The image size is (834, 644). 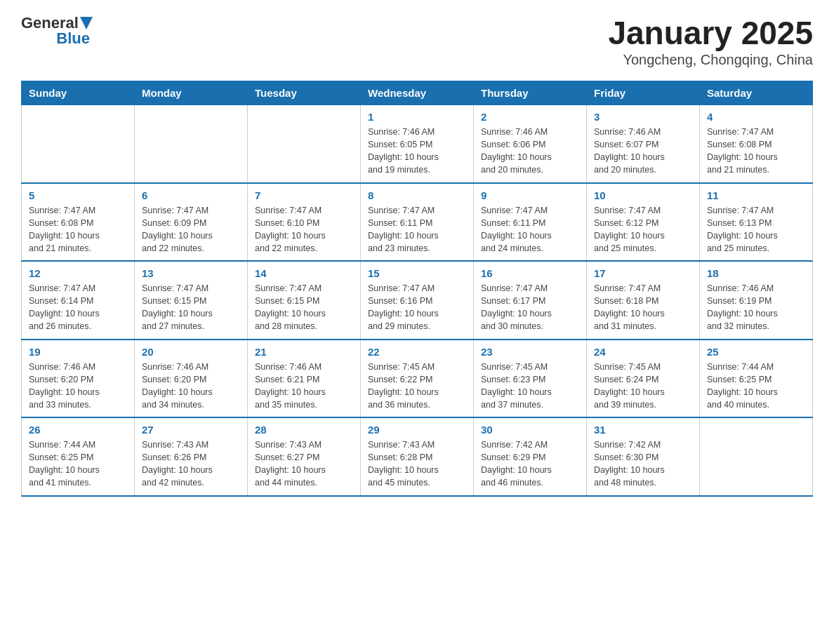 What do you see at coordinates (304, 230) in the screenshot?
I see `day-info: Sunrise: 7:47 AM Sunset: 6:10 PM Dayligh…` at bounding box center [304, 230].